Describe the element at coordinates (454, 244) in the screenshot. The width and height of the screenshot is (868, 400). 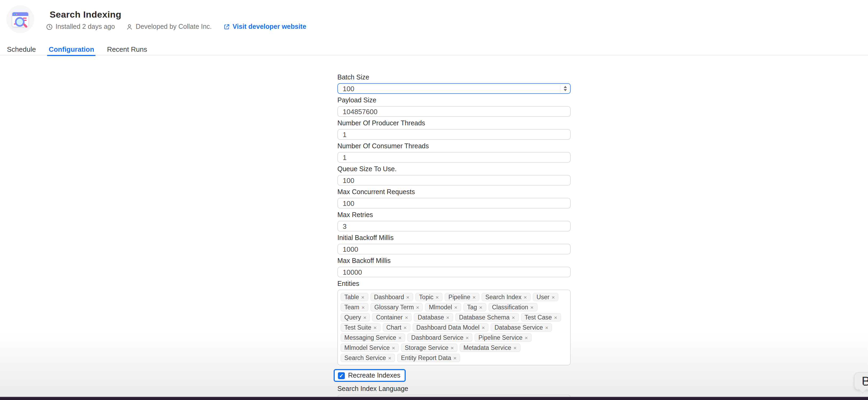
I see `form-field: Initial Backoff Millis1000` at that location.